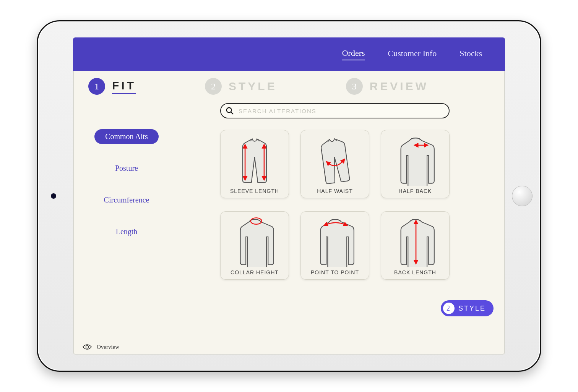 This screenshot has height=392, width=578. What do you see at coordinates (467, 308) in the screenshot?
I see `next-step-button: 2 STYLE` at bounding box center [467, 308].